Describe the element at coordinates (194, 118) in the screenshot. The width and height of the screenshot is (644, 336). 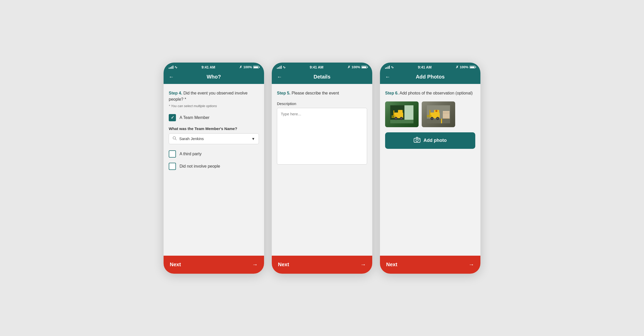
I see `checkbox-label-team-member: A Team Member` at that location.